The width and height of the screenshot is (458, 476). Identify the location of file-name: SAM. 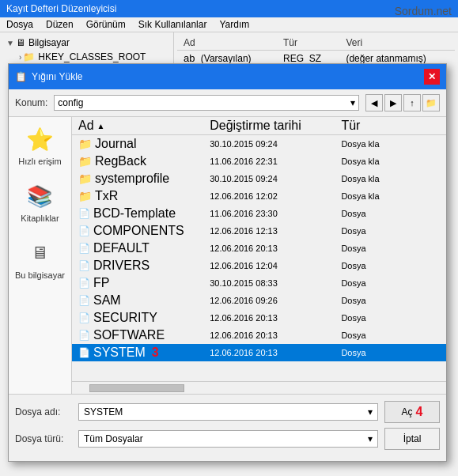
(108, 300).